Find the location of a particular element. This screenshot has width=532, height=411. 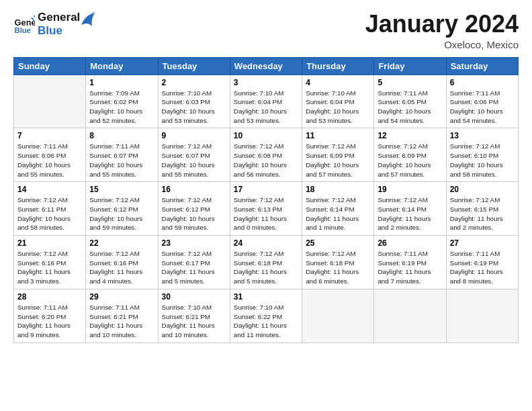

day-number: 11 is located at coordinates (338, 136).